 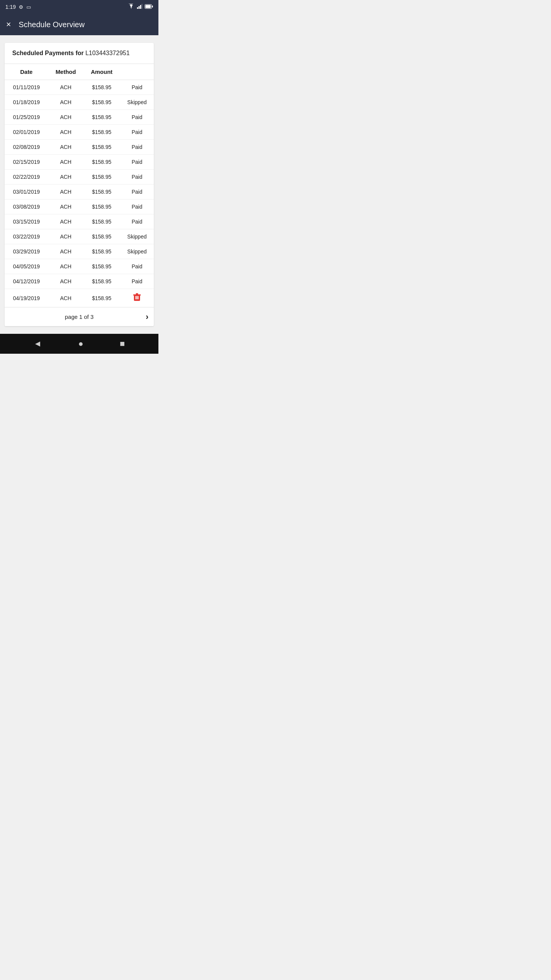 What do you see at coordinates (26, 147) in the screenshot?
I see `row-date: 02/08/2019` at bounding box center [26, 147].